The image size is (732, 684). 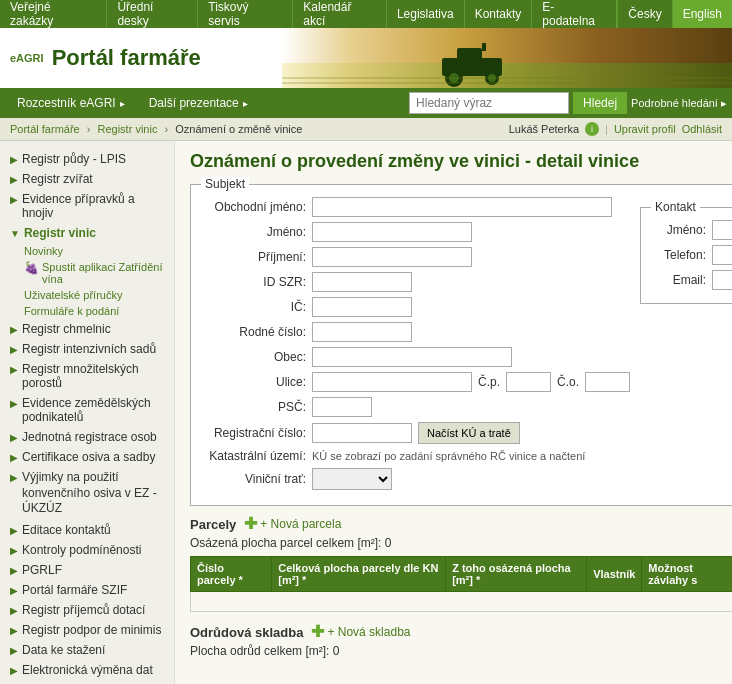 What do you see at coordinates (87, 410) in the screenshot?
I see `sidebar-item-evidence-zem: ▶ Evidence zemědělských podnikatelů` at bounding box center [87, 410].